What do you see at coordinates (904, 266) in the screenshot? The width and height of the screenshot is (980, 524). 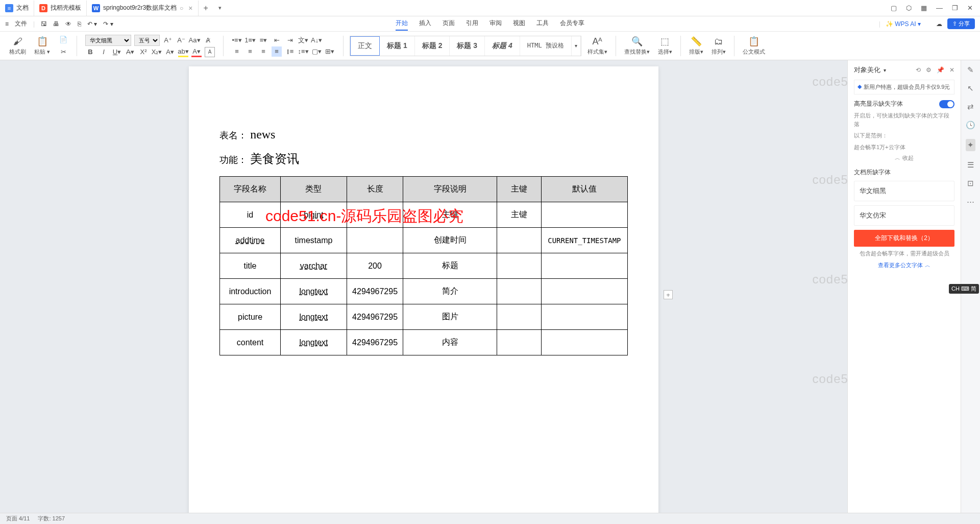 I see `more-fonts-link: 查看更多公文字体 ︿` at bounding box center [904, 266].